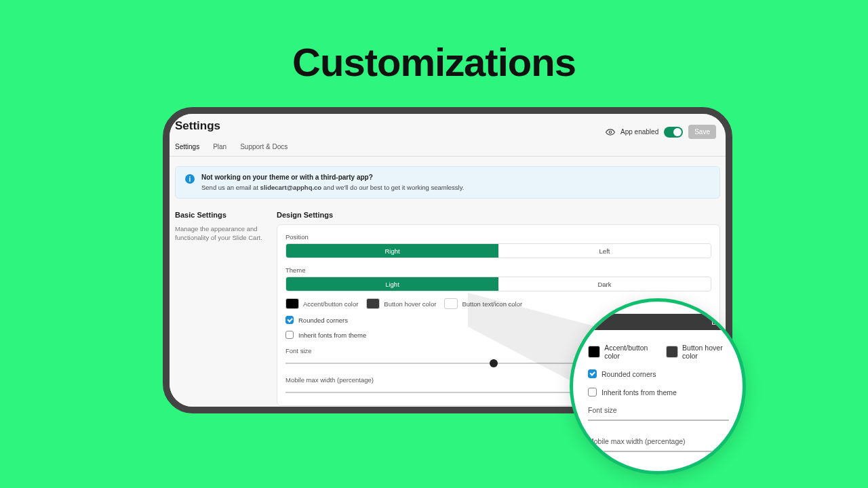 This screenshot has width=868, height=488. What do you see at coordinates (220, 149) in the screenshot?
I see `tab-plan: Plan` at bounding box center [220, 149].